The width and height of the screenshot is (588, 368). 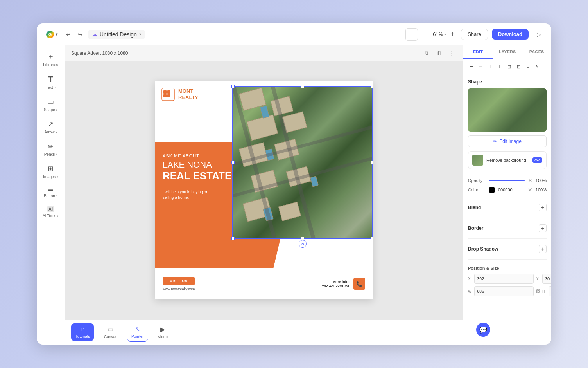 What do you see at coordinates (481, 67) in the screenshot?
I see `align-right-button: ⊣` at bounding box center [481, 67].